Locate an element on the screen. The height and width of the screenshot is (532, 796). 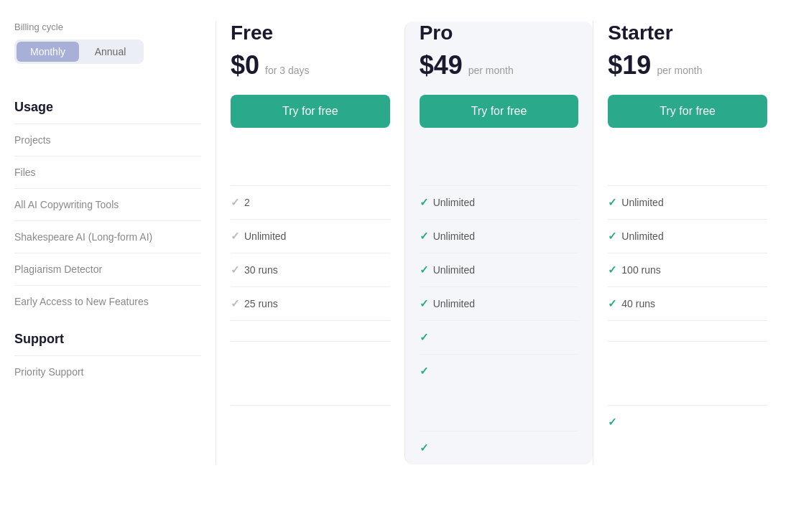
feature-label-files: Files is located at coordinates (108, 172).